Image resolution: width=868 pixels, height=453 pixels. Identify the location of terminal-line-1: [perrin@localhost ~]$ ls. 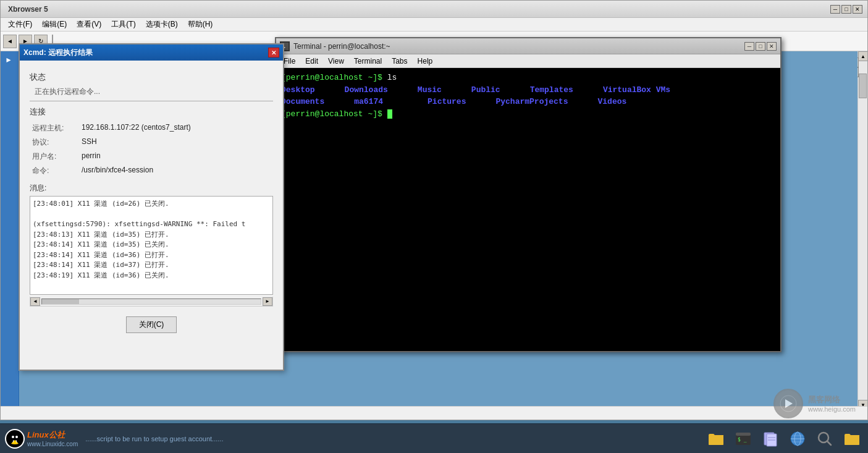
(528, 78).